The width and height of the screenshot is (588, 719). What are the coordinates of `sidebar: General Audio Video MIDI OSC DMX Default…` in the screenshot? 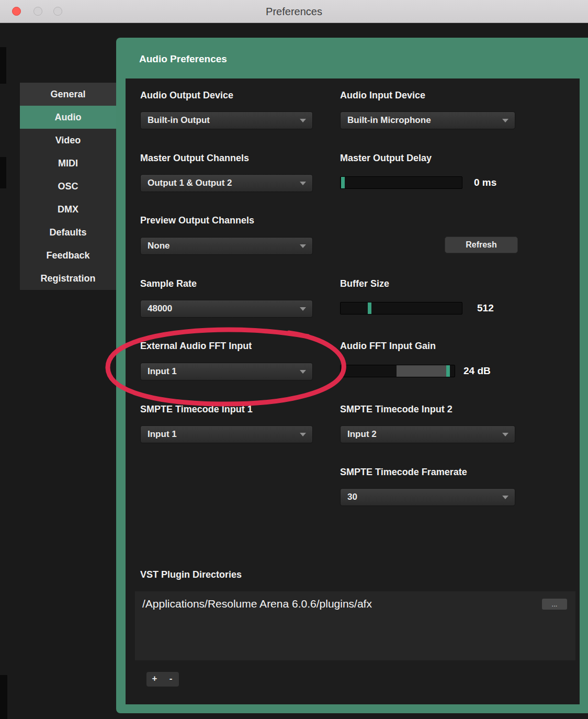 It's located at (68, 186).